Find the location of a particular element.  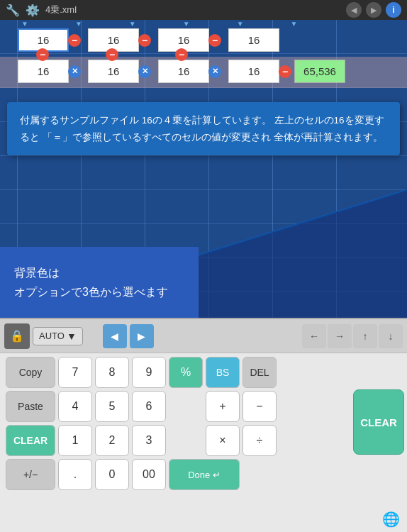

key-empty-r3 is located at coordinates (186, 440).